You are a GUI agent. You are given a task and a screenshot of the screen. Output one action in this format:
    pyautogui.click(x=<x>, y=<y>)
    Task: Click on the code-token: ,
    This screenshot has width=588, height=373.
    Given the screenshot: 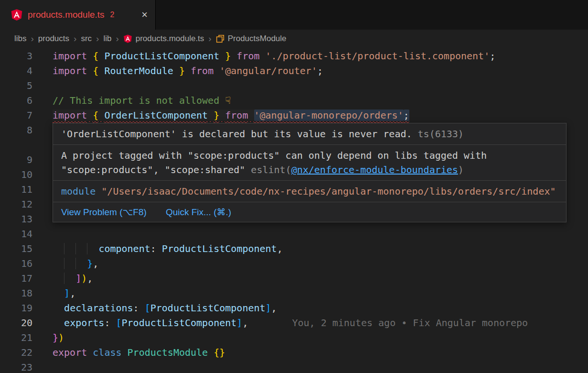 What is the action you would take?
    pyautogui.click(x=96, y=263)
    